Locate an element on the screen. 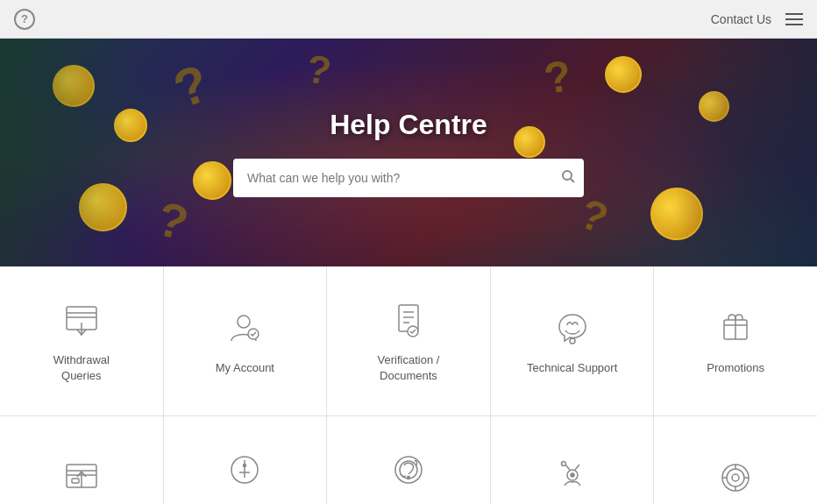 This screenshot has height=504, width=817. card-deposit-queries: Deposit Queries is located at coordinates (82, 460).